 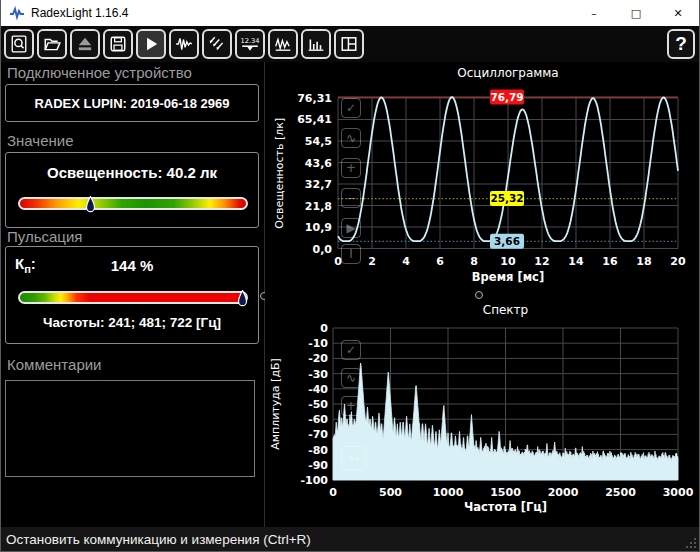 What do you see at coordinates (351, 168) in the screenshot?
I see `osc-zoom-in-icon: +` at bounding box center [351, 168].